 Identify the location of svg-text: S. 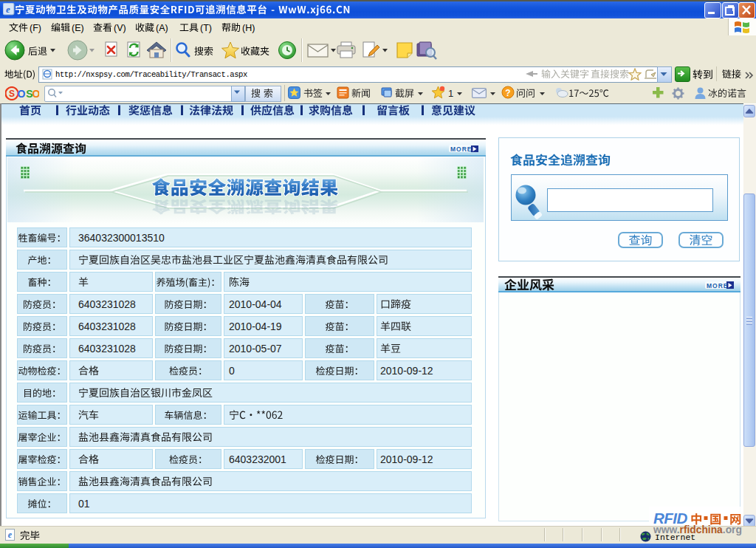
(12, 94).